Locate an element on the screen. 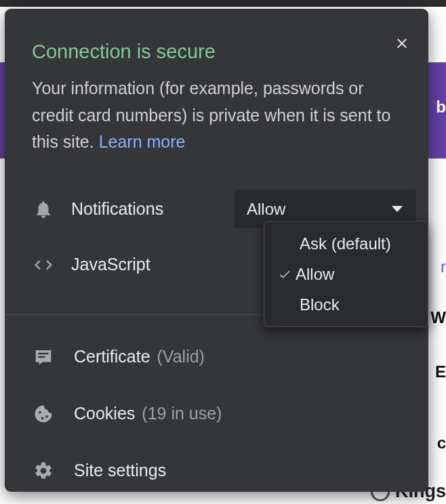 This screenshot has width=446, height=504. cookie-icon is located at coordinates (43, 414).